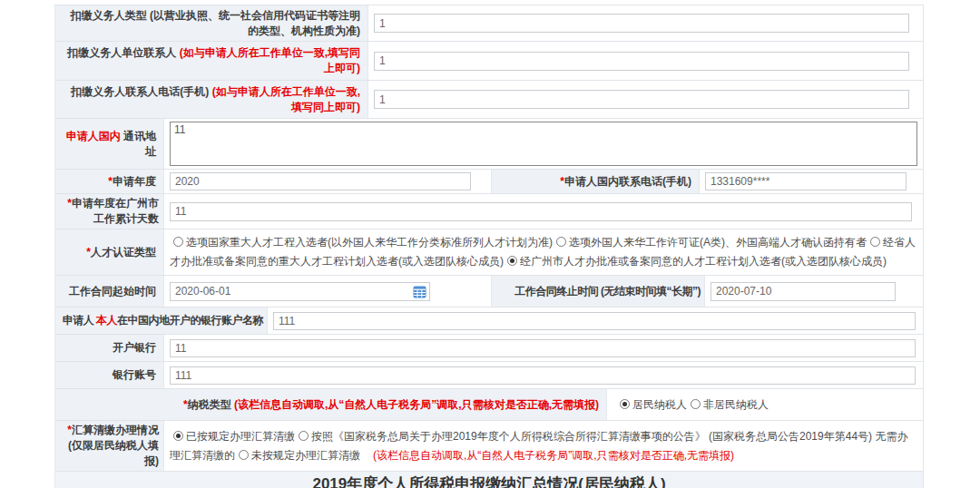 The height and width of the screenshot is (488, 980). I want to click on settlement-options: 已按规定办理汇算清缴按照《国家税务总局关于办理2019年度个人所得税综合所得汇算…, so click(544, 446).